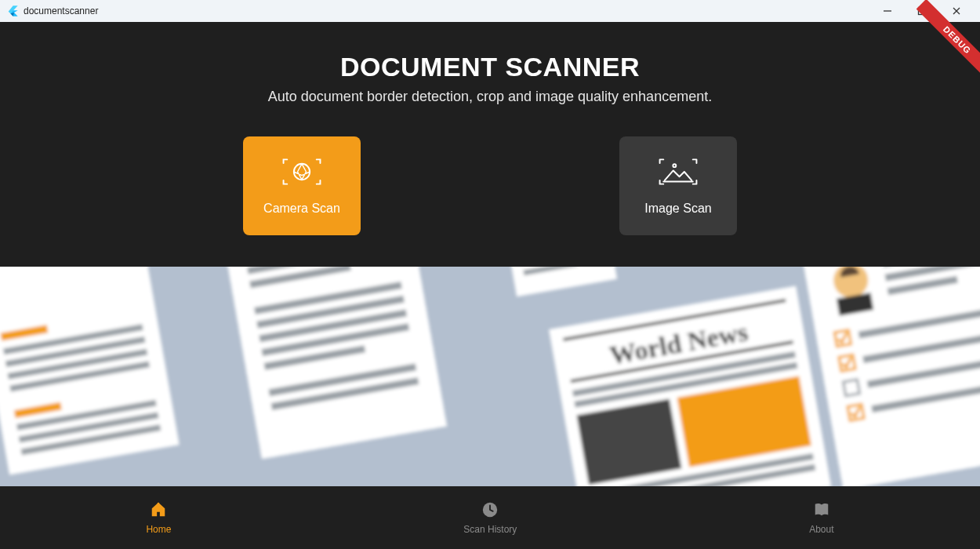 This screenshot has width=980, height=549. Describe the element at coordinates (490, 97) in the screenshot. I see `page-subtitle: Auto document border detection, crop and…` at that location.